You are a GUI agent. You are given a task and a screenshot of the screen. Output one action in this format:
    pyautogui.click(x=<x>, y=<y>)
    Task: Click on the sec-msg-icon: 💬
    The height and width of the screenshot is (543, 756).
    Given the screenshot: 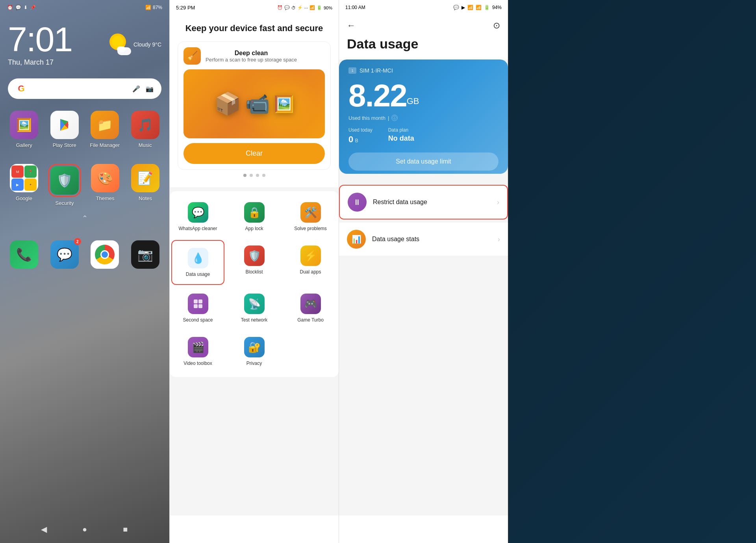 What is the action you would take?
    pyautogui.click(x=287, y=8)
    